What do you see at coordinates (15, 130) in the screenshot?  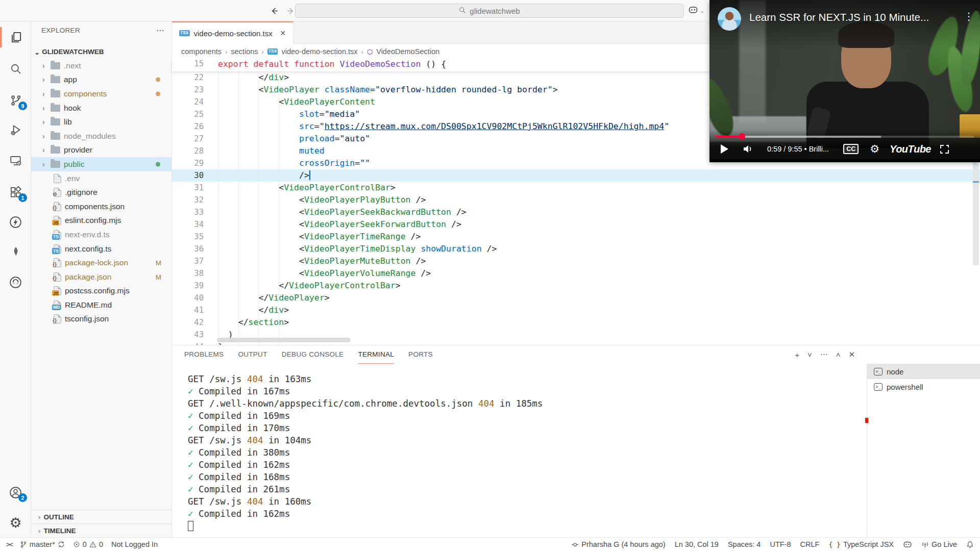 I see `run-debug-icon` at bounding box center [15, 130].